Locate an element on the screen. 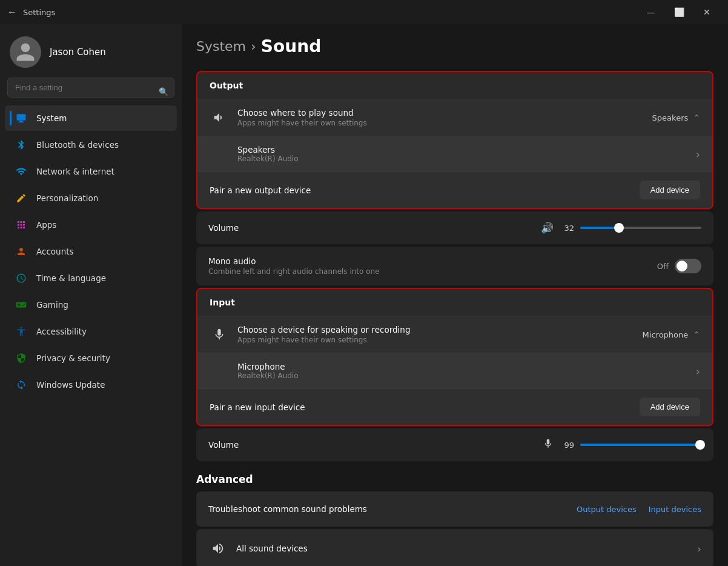 The width and height of the screenshot is (728, 566). mono-toggle is located at coordinates (688, 266).